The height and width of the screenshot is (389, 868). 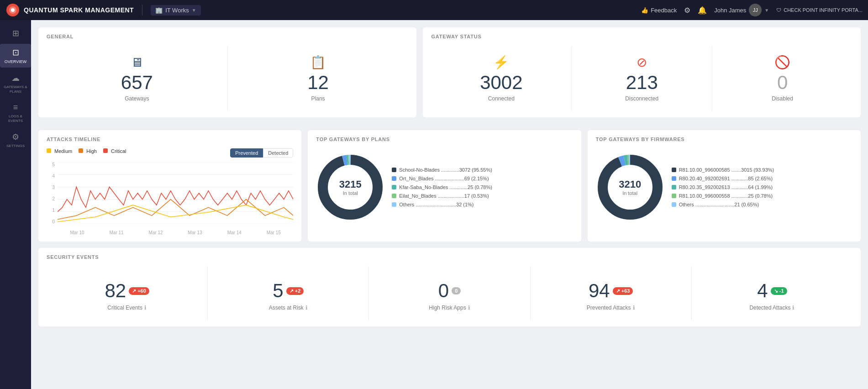 What do you see at coordinates (16, 146) in the screenshot?
I see `sidebar-item-settings-label: SETTINGS` at bounding box center [16, 146].